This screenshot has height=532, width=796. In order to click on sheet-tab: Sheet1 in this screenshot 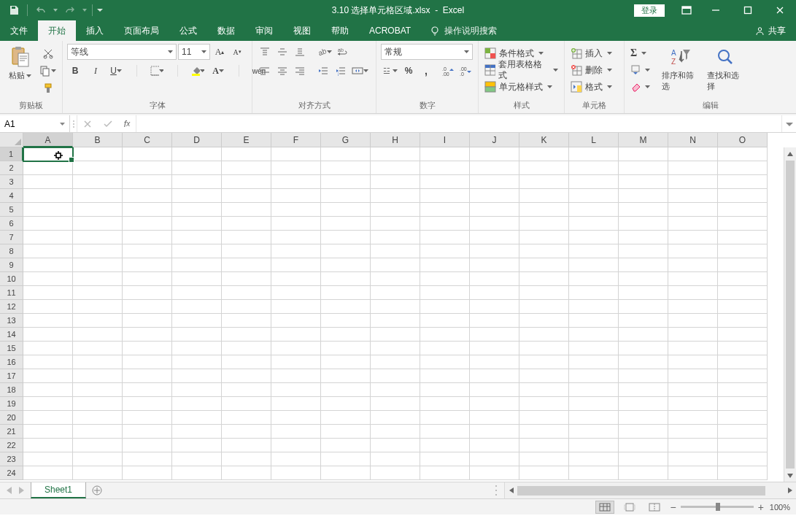, I will do `click(58, 490)`.